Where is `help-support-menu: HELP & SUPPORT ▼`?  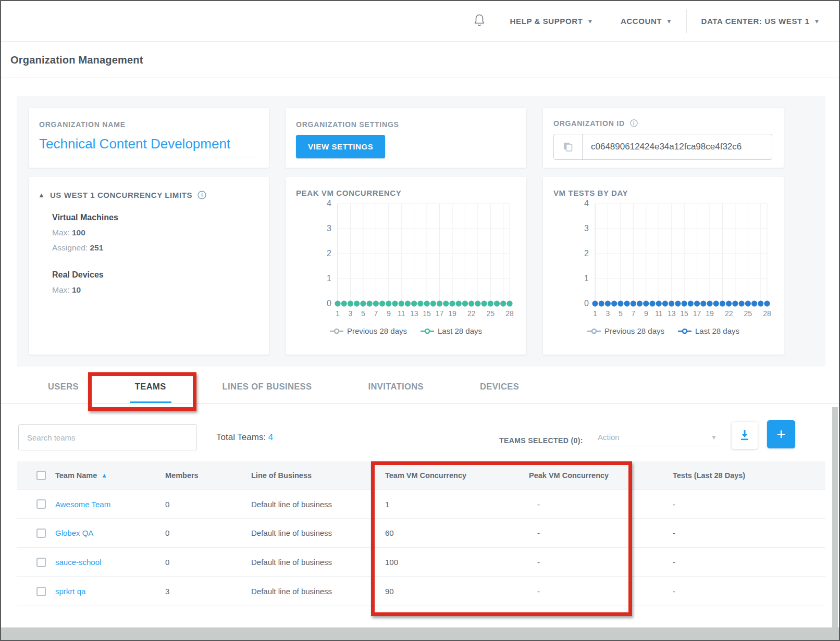
help-support-menu: HELP & SUPPORT ▼ is located at coordinates (552, 21).